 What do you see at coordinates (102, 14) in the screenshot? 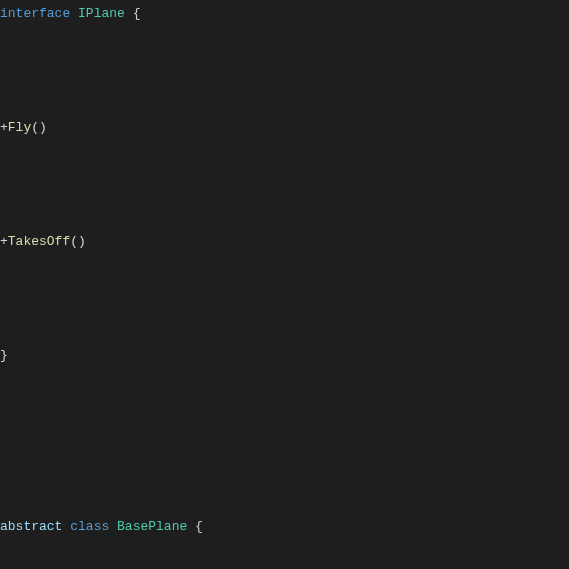
I see `type-name: IPlane` at bounding box center [102, 14].